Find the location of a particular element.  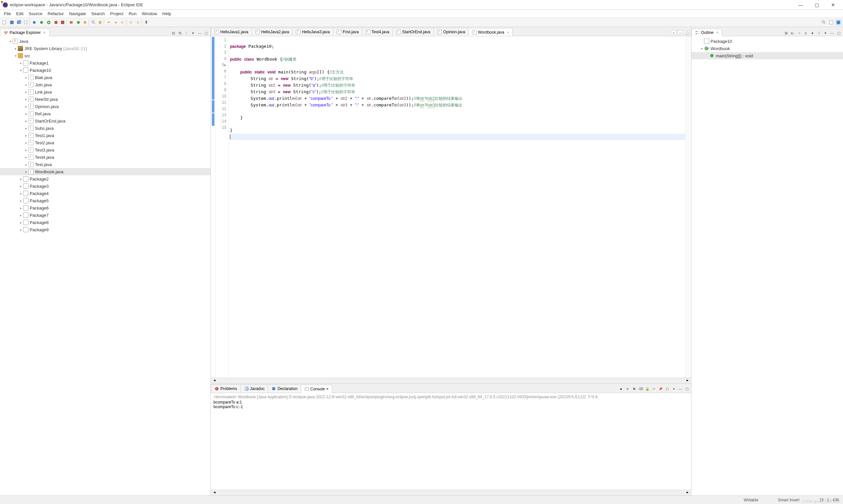

minimize-console-button: — is located at coordinates (680, 389).